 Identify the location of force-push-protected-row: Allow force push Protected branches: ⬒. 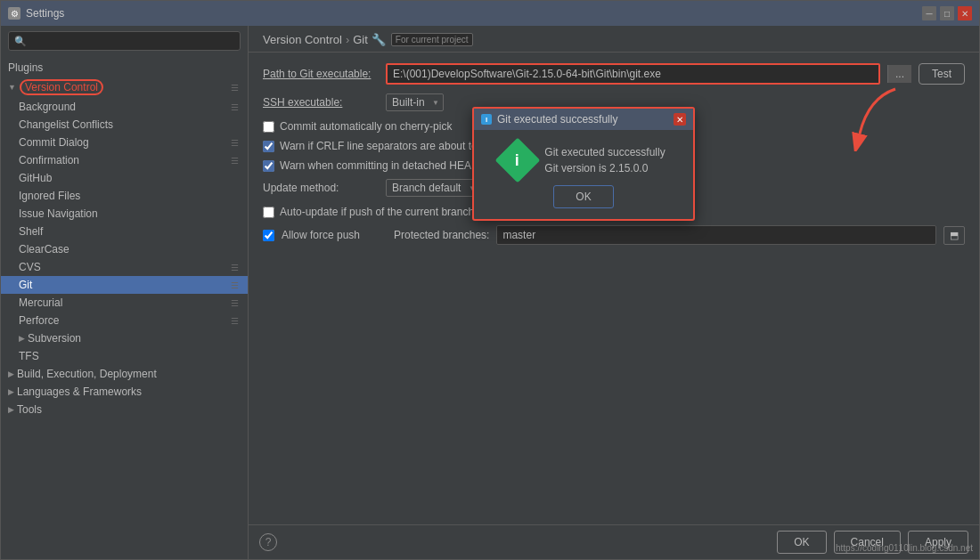
(614, 235).